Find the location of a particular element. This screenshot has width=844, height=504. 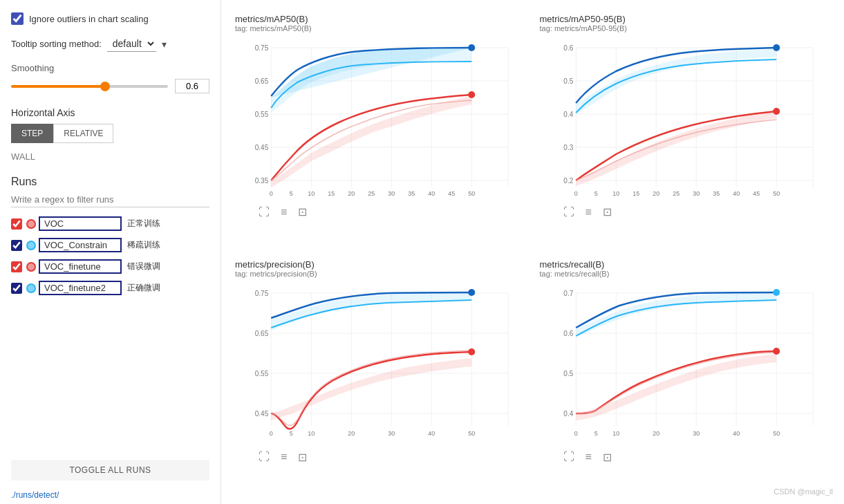

run-color-dot-voc-finetune is located at coordinates (31, 267).